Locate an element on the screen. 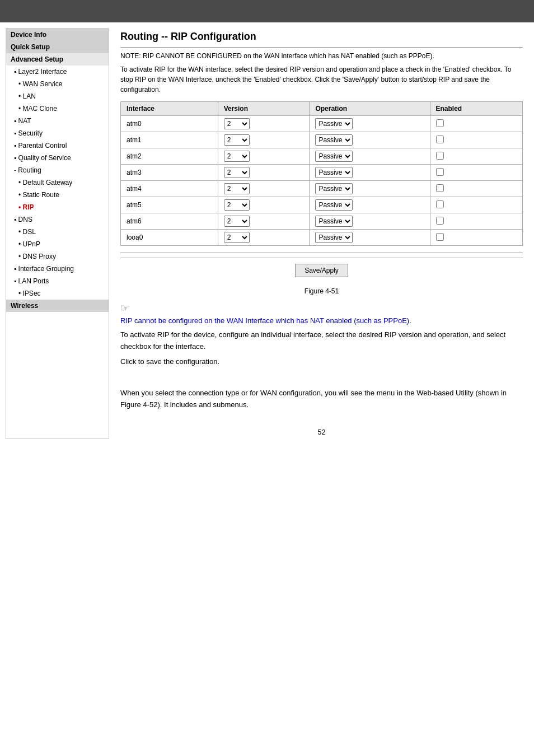 This screenshot has width=534, height=756. sidebar-item-ipsec: • IPSec is located at coordinates (57, 293).